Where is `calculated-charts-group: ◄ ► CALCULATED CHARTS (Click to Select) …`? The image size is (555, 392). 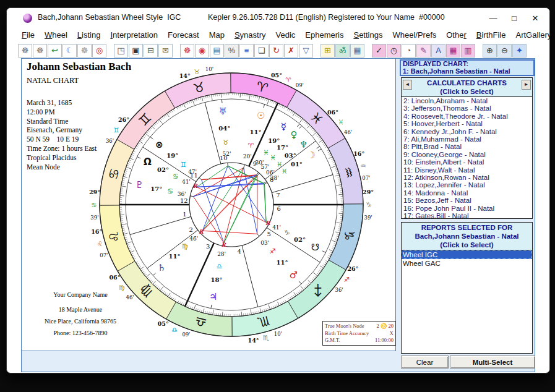 calculated-charts-group: ◄ ► CALCULATED CHARTS (Click to Select) … is located at coordinates (467, 148).